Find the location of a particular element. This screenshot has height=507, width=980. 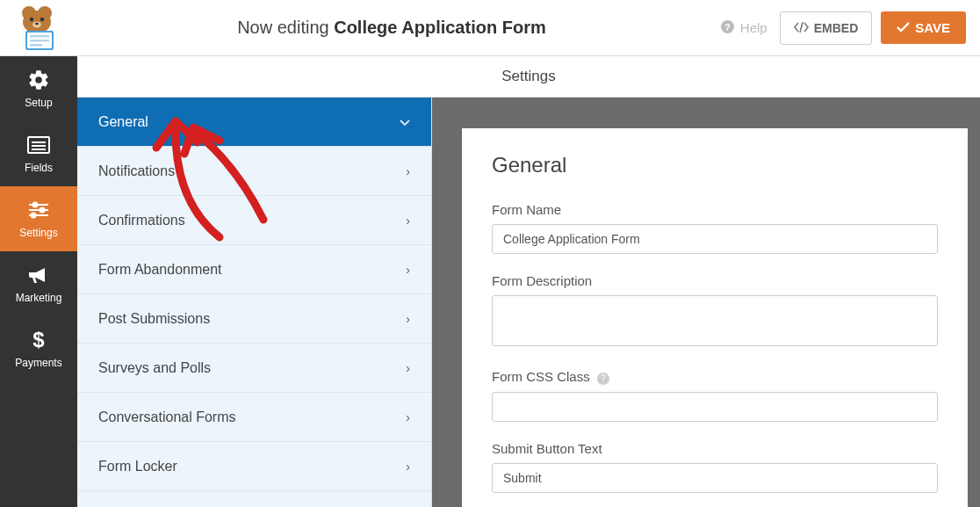

form-description-input is located at coordinates (715, 321).